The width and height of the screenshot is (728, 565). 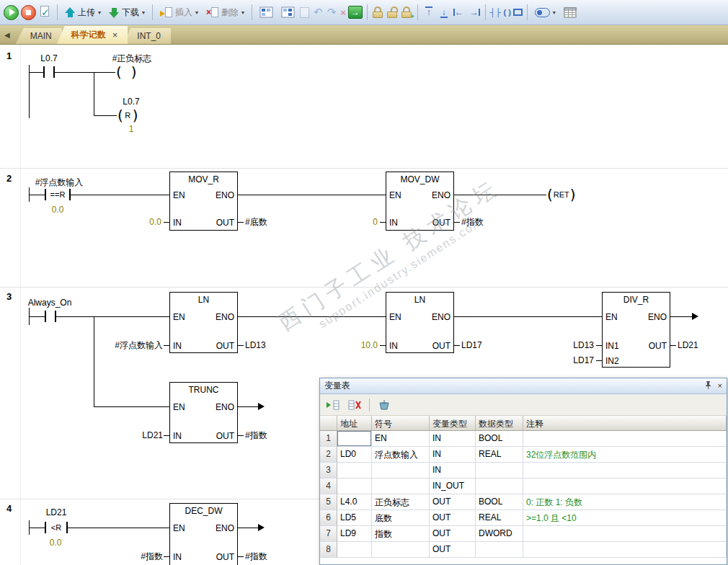 What do you see at coordinates (496, 12) in the screenshot?
I see `insert-contact-icon: ┤├` at bounding box center [496, 12].